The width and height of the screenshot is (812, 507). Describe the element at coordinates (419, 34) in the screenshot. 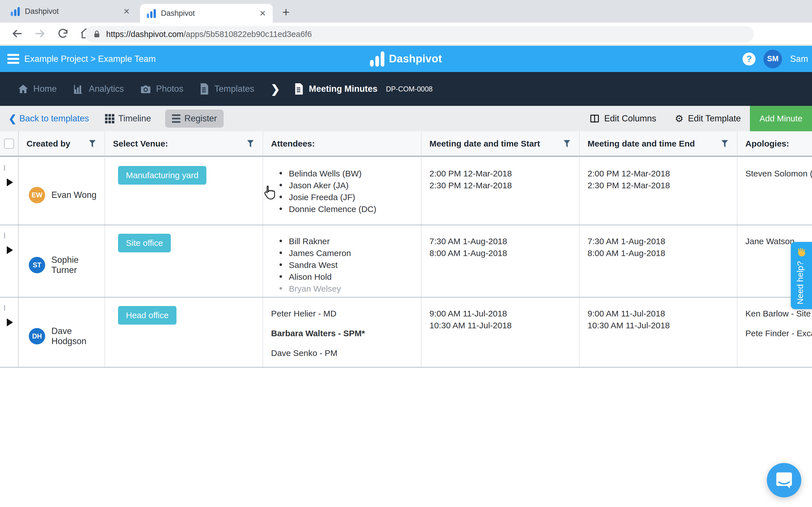

I see `url-bar: https://dashpivot.com/apps/5b5810822eb90…` at that location.